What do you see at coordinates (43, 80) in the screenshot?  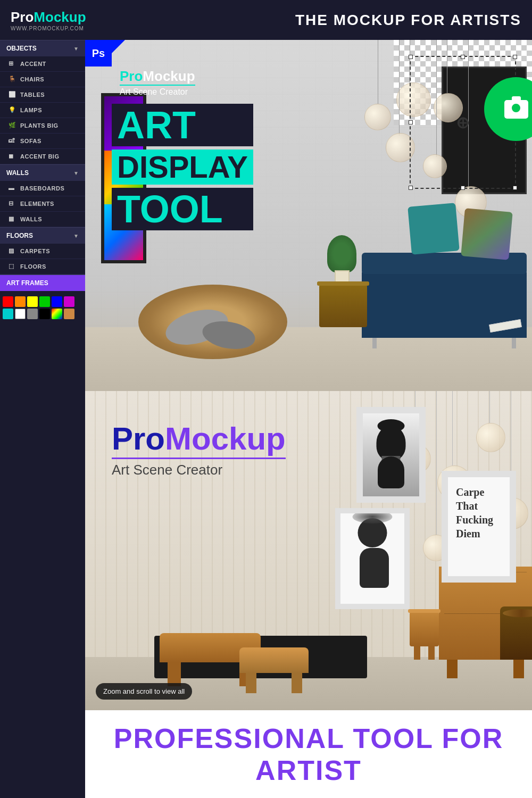 I see `sidebar-item-chairs: 🪑 CHAIRS` at bounding box center [43, 80].